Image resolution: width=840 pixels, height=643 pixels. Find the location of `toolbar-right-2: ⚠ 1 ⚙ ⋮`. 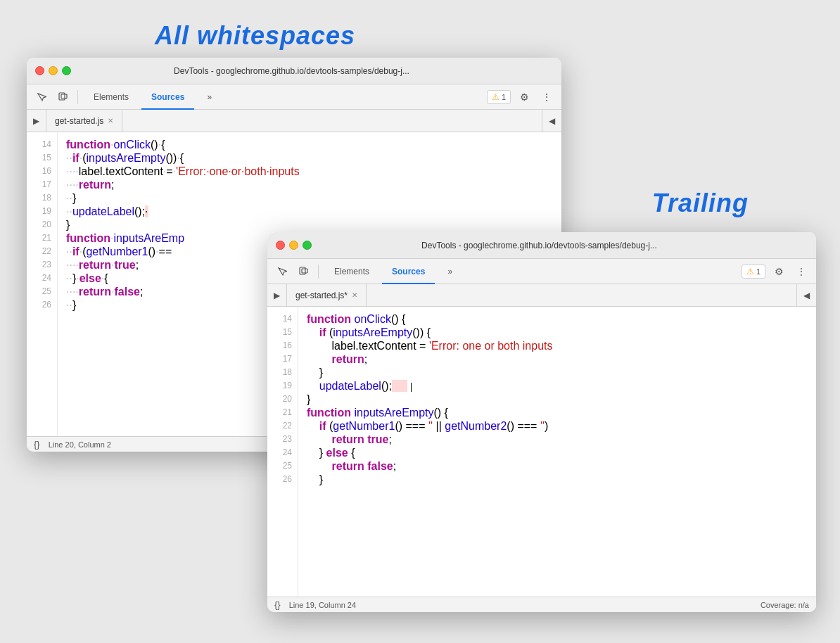

toolbar-right-2: ⚠ 1 ⚙ ⋮ is located at coordinates (776, 272).